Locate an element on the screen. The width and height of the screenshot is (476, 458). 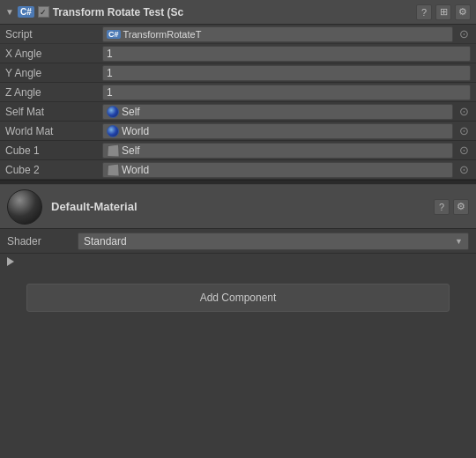
script-target-icon: ⊙ is located at coordinates (464, 34).